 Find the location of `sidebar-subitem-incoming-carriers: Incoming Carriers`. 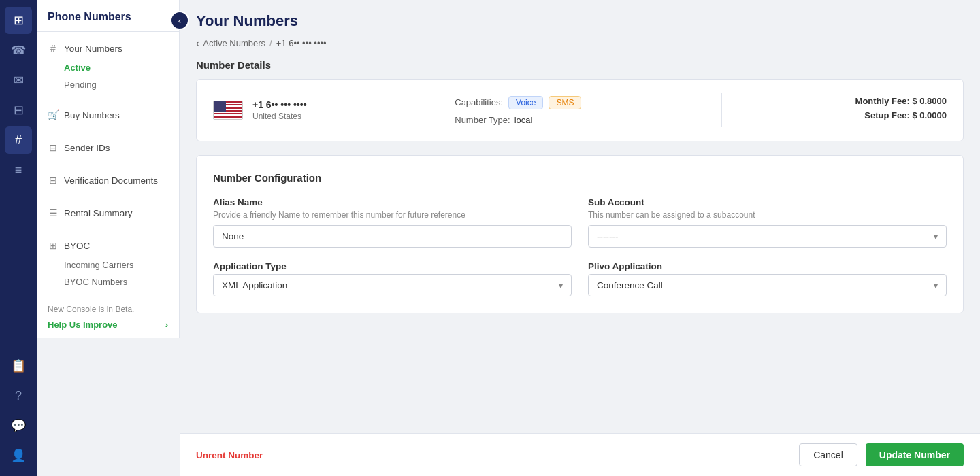

sidebar-subitem-incoming-carriers: Incoming Carriers is located at coordinates (108, 265).